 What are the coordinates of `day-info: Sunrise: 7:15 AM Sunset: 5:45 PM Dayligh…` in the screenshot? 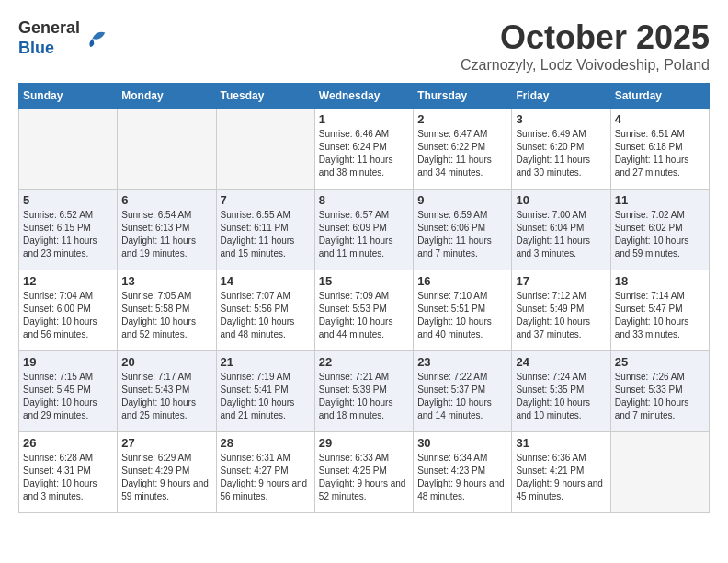 It's located at (68, 396).